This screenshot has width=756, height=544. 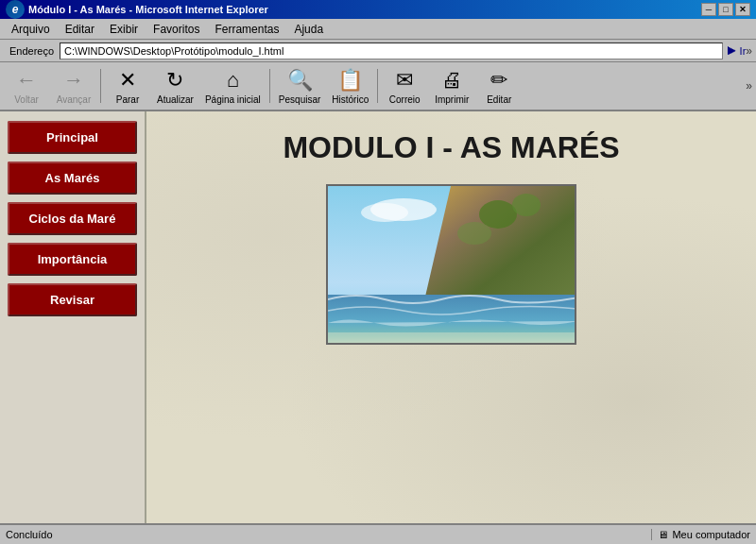 I want to click on print-label: Imprimir, so click(x=452, y=100).